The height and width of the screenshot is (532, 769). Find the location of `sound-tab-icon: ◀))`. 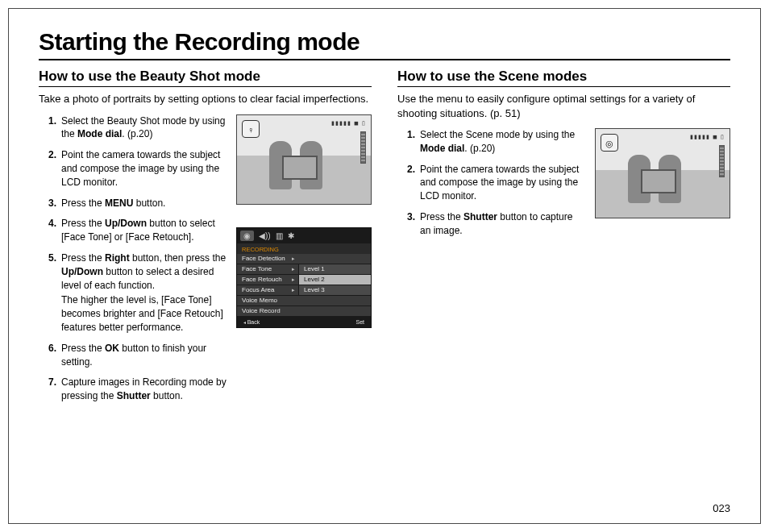

sound-tab-icon: ◀)) is located at coordinates (264, 235).